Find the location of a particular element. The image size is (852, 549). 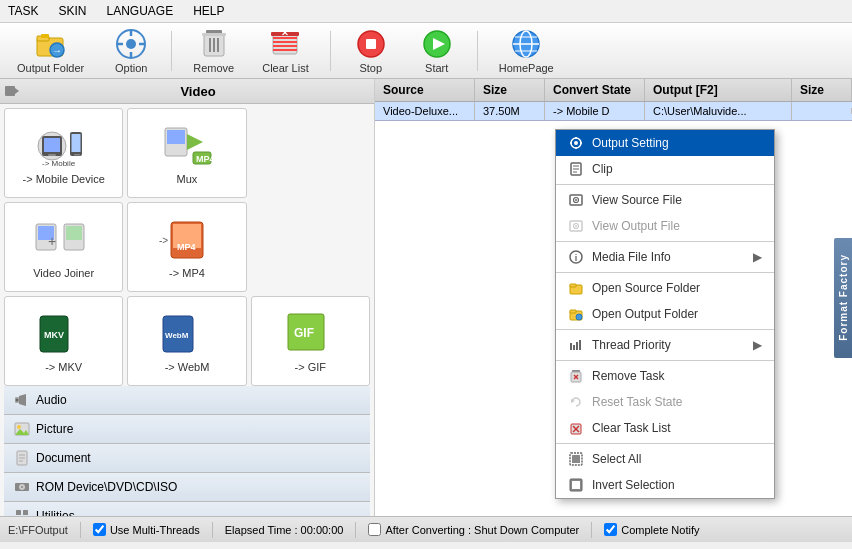

header-outsize: Size is located at coordinates (822, 90).